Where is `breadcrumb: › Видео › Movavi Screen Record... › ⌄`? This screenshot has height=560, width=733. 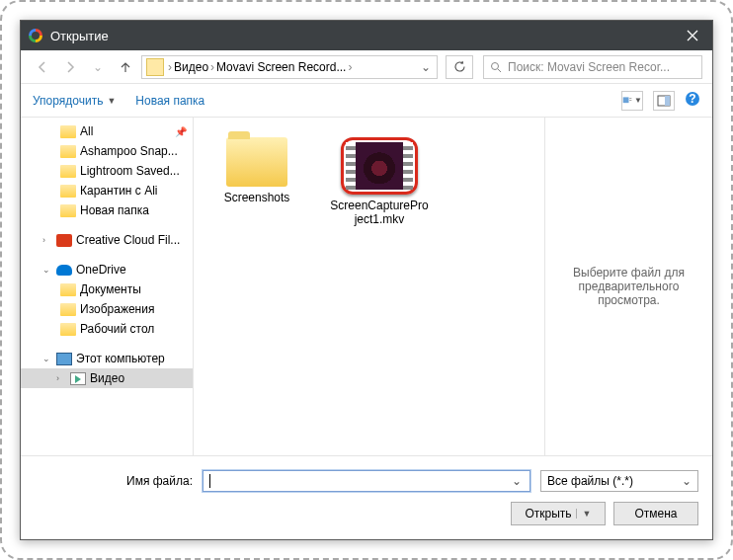 breadcrumb: › Видео › Movavi Screen Record... › ⌄ is located at coordinates (289, 67).